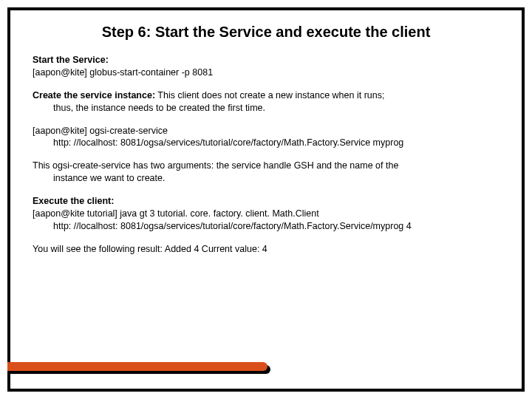 The width and height of the screenshot is (532, 399). I want to click on execute-client-line2: http: //localhost: 8081/ogsa/services/tu…, so click(266, 226).